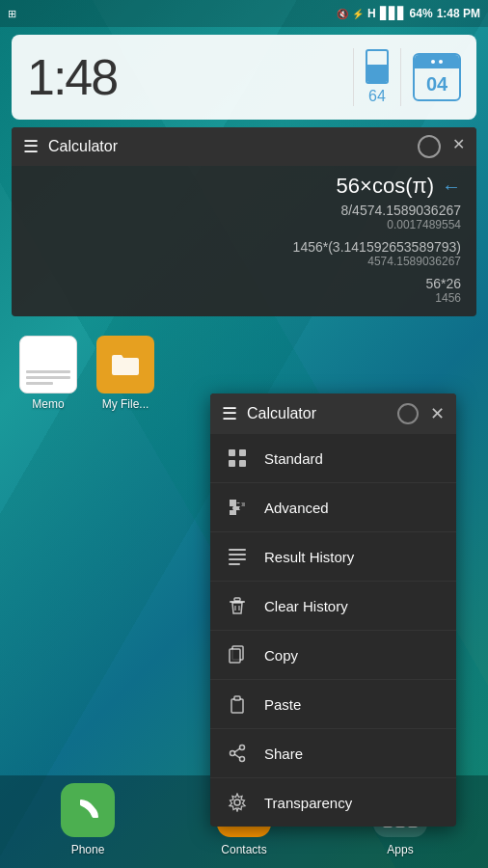 The image size is (488, 868). Describe the element at coordinates (125, 365) in the screenshot. I see `folder-app-icon` at that location.